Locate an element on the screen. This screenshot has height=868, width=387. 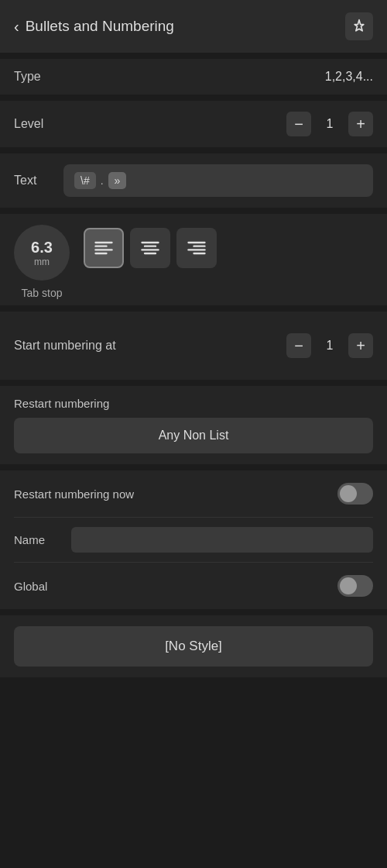
any-non-list-button: Any Non List is located at coordinates (194, 436).